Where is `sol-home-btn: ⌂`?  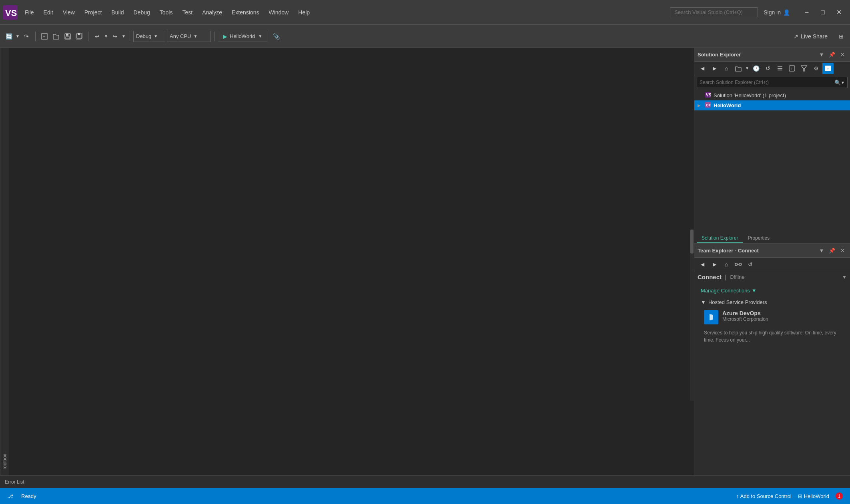 sol-home-btn: ⌂ is located at coordinates (726, 68).